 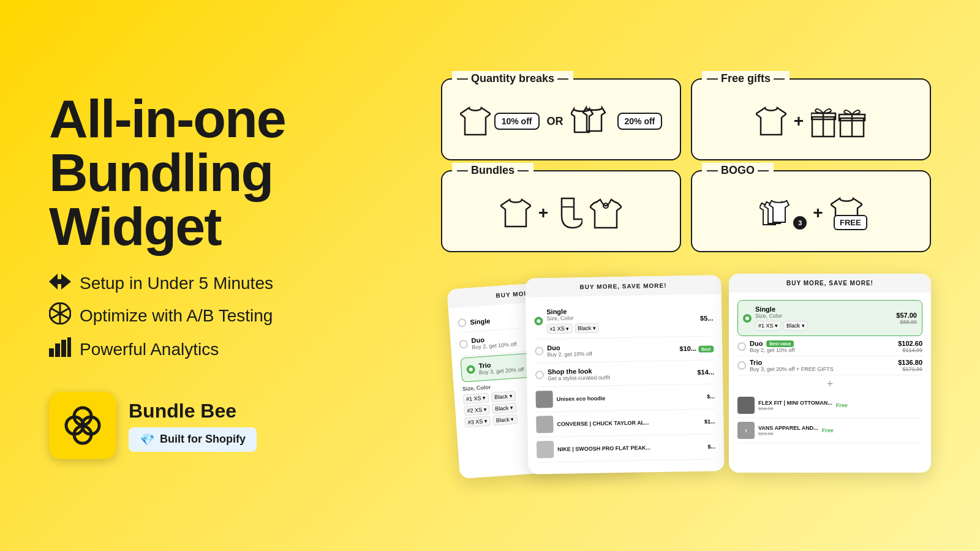 I want to click on widget-row-single-mid: Single Size, Color x1 XS ▾ Black ▾ $5..., so click(x=624, y=320).